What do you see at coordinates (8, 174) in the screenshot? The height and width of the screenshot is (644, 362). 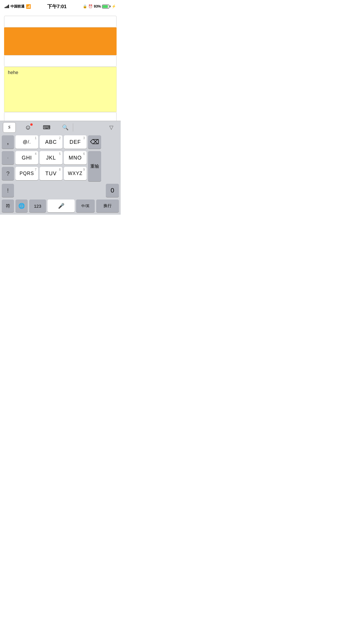 I see `question-key: ?` at bounding box center [8, 174].